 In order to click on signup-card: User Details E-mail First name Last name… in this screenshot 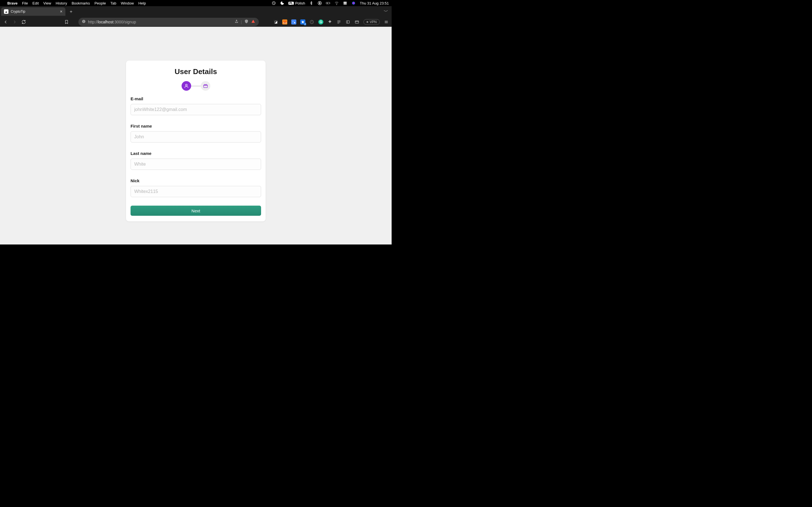, I will do `click(196, 141)`.